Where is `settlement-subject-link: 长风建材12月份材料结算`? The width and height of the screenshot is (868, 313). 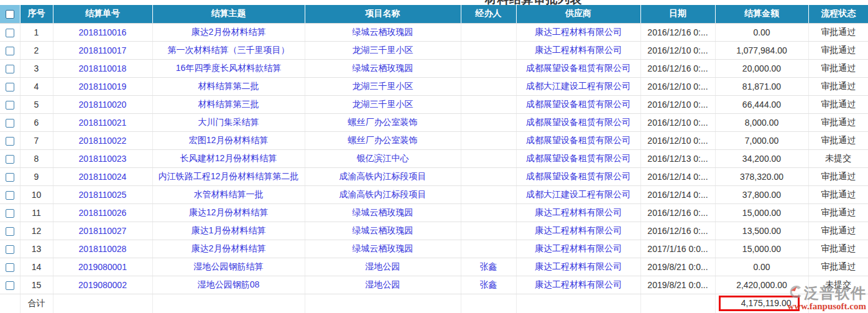
settlement-subject-link: 长风建材12月份材料结算 is located at coordinates (229, 158).